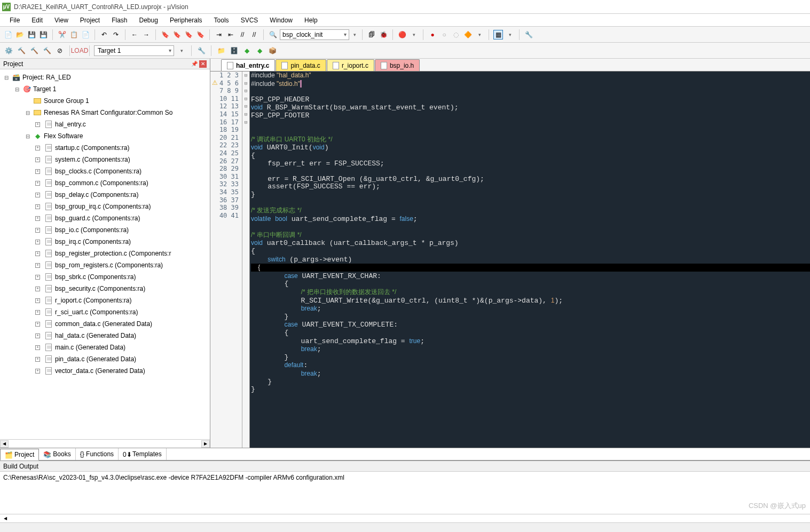 This screenshot has width=810, height=532. What do you see at coordinates (383, 35) in the screenshot?
I see `debug-session-icon: 🐞` at bounding box center [383, 35].